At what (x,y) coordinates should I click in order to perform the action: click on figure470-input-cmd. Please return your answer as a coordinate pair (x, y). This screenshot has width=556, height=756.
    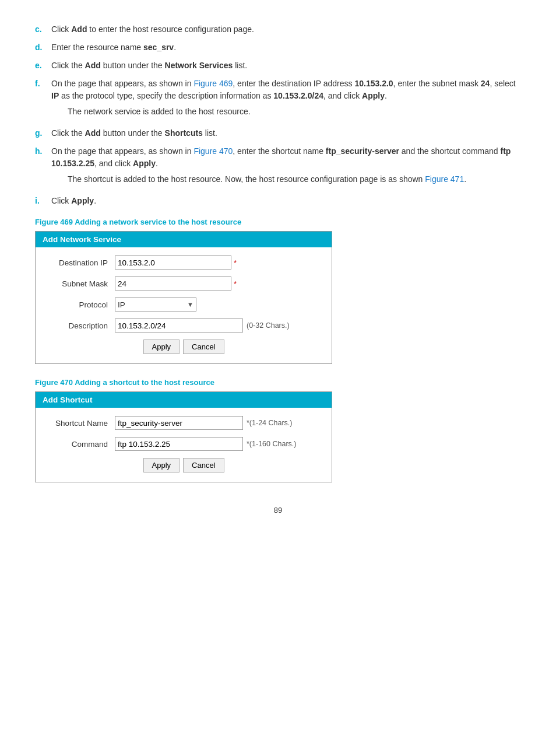
    Looking at the image, I should click on (179, 444).